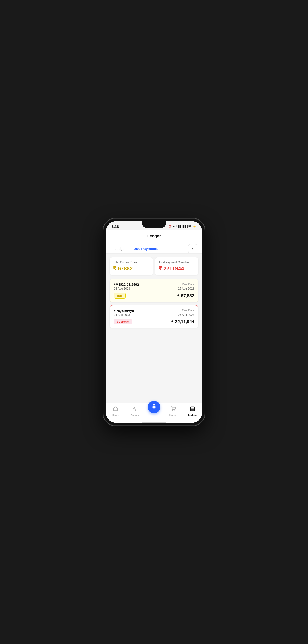  Describe the element at coordinates (135, 412) in the screenshot. I see `nav-item-activity: Activity` at that location.